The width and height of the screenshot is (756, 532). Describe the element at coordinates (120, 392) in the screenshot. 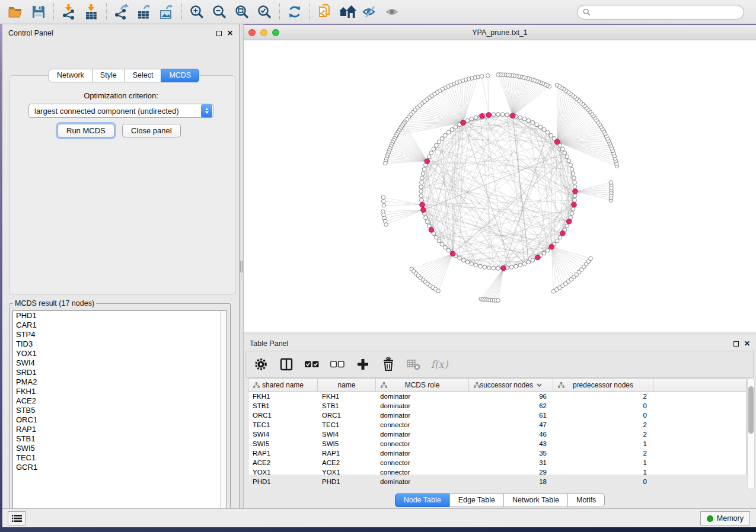

I see `mcds-result-item: FKH1` at that location.